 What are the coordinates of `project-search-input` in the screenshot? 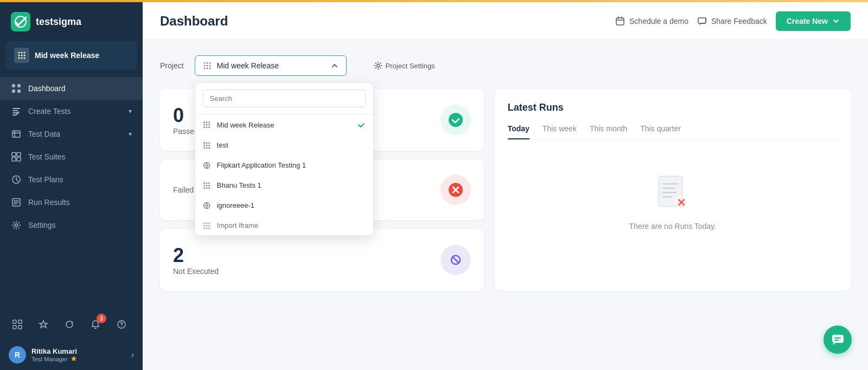 It's located at (284, 99).